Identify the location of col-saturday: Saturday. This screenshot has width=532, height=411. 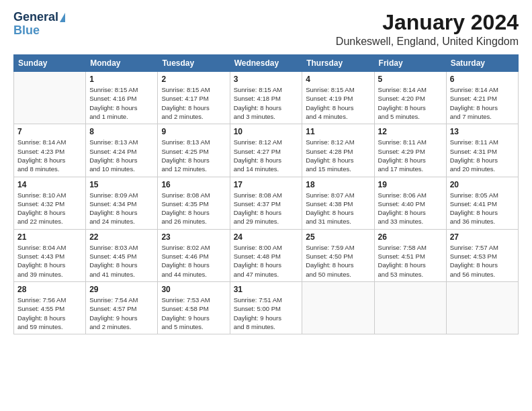
(482, 63).